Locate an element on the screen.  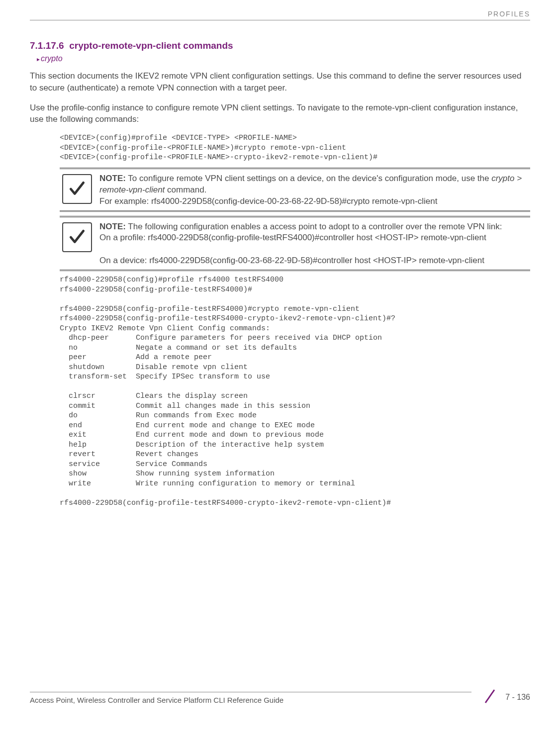
footer-rule is located at coordinates (251, 692).